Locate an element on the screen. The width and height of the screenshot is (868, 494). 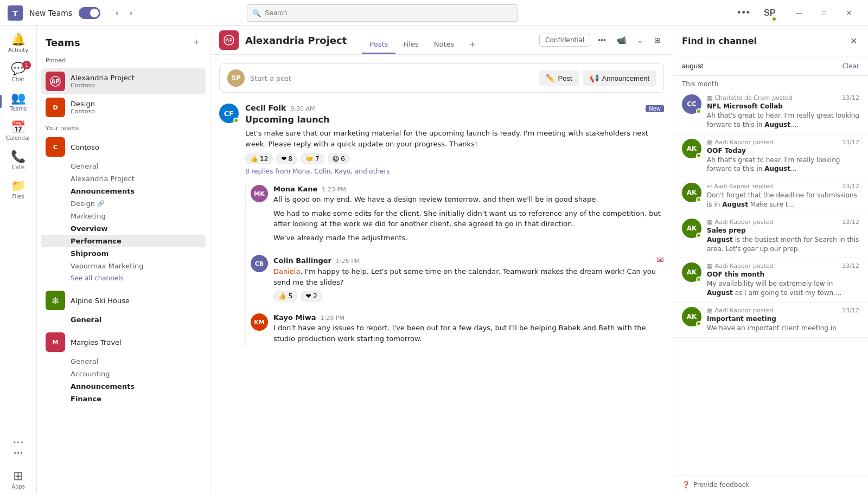
window-controls: — □ ✕ is located at coordinates (824, 13).